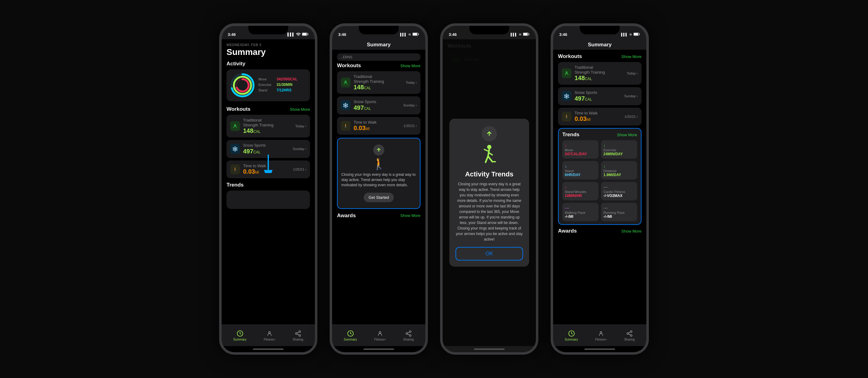 The width and height of the screenshot is (868, 378). What do you see at coordinates (601, 340) in the screenshot?
I see `tab-label-fitness-4: Fitness+` at bounding box center [601, 340].